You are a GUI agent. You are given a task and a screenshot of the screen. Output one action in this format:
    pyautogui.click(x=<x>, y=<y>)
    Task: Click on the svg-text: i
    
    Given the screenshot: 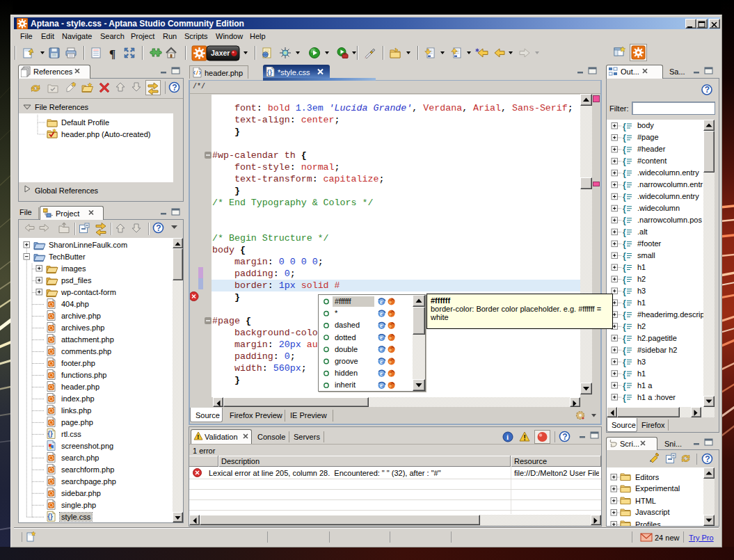 What is the action you would take?
    pyautogui.click(x=508, y=437)
    